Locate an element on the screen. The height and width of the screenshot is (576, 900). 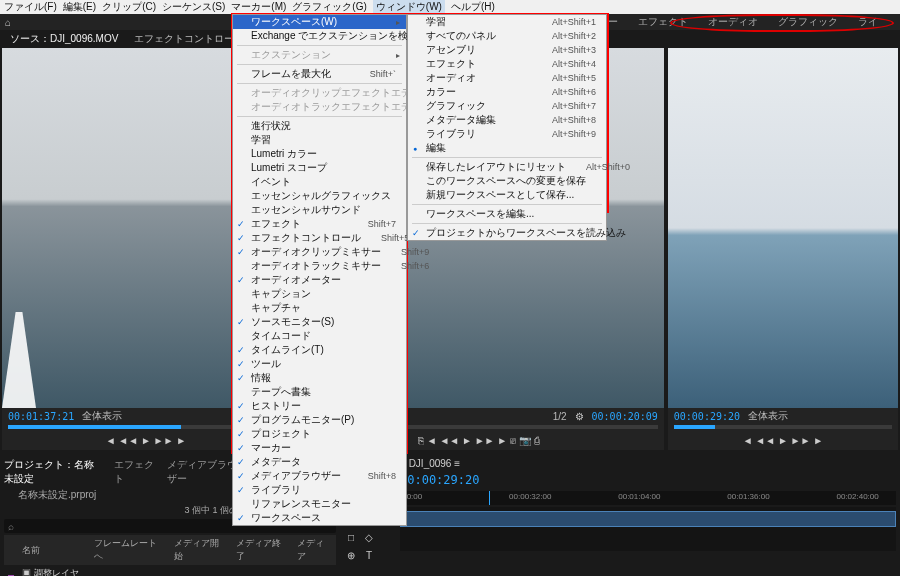
menu-item: プロジェクト is located at coordinates (320, 434).